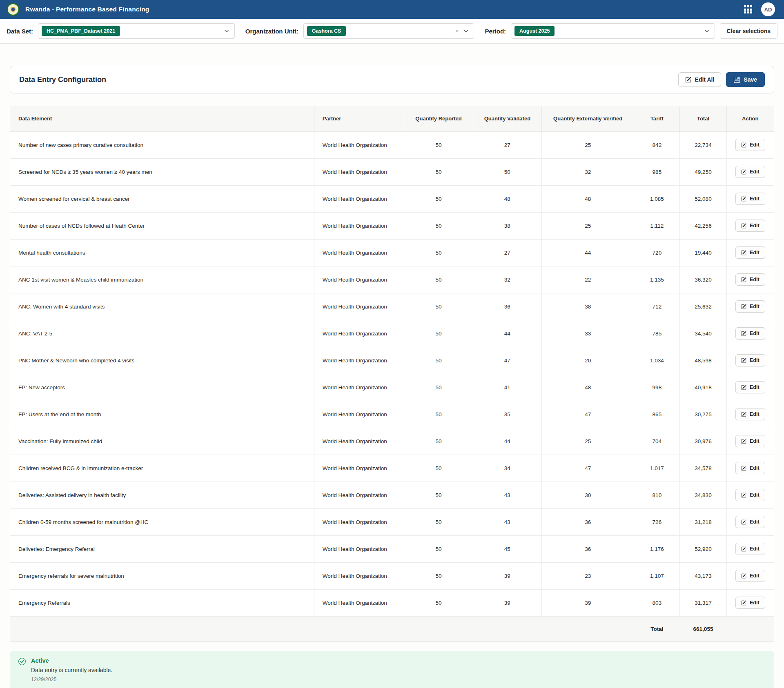 This screenshot has width=784, height=688. I want to click on dataset-select: HC_PMA_PBF_Dataset 2021, so click(136, 31).